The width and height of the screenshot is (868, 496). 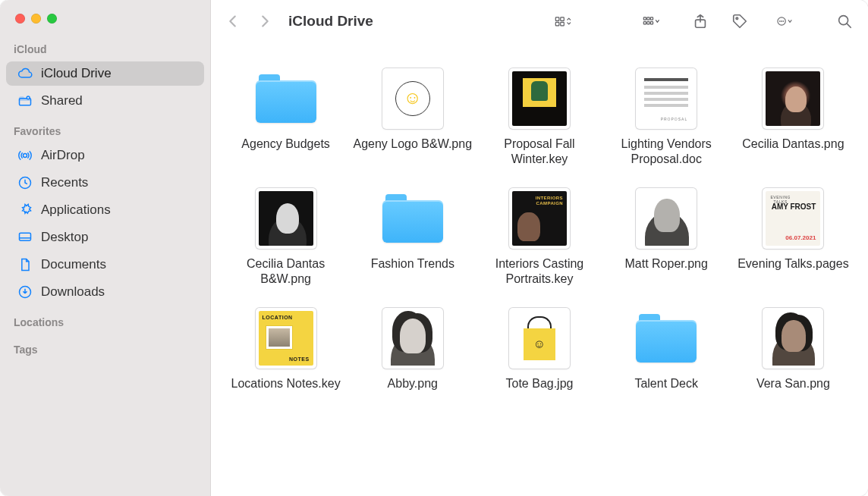 What do you see at coordinates (740, 21) in the screenshot?
I see `tags-button` at bounding box center [740, 21].